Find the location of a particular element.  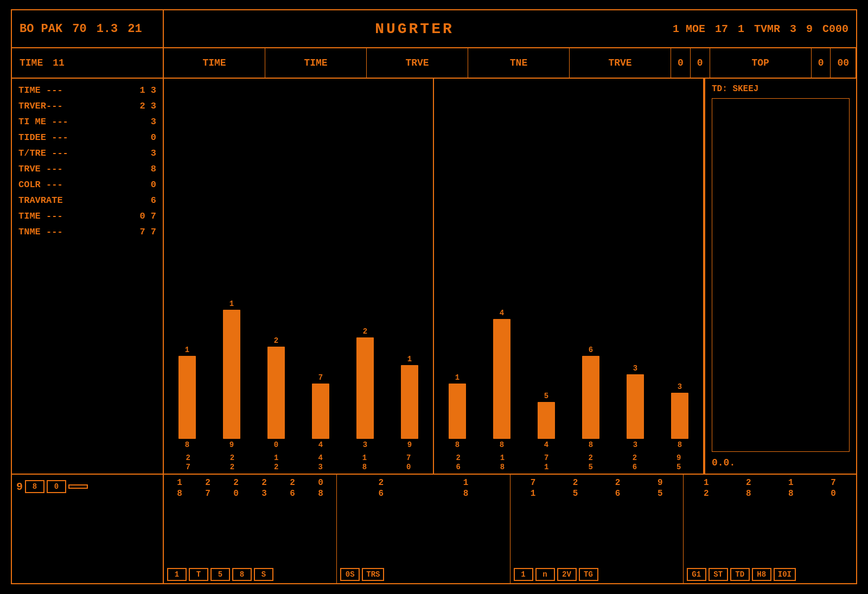

bottom-btn: 2V is located at coordinates (567, 574).